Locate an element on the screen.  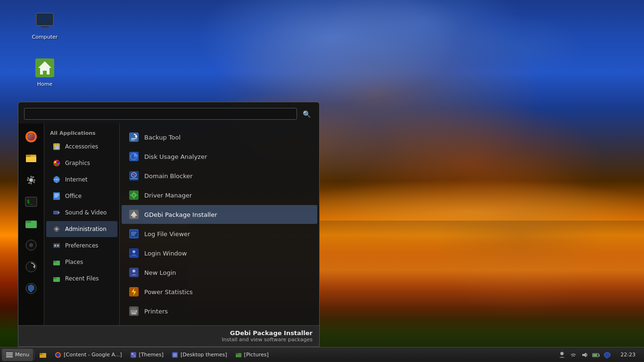
sidebar-settings is located at coordinates (31, 180).